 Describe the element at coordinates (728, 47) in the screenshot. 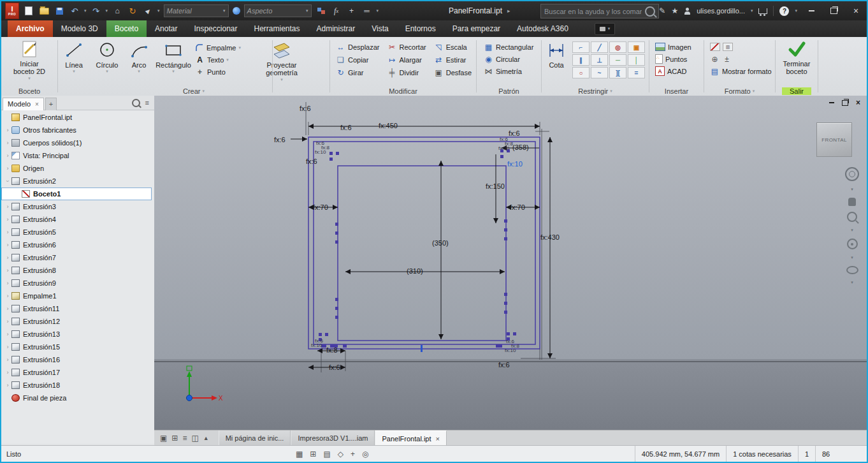

I see `centerline-button` at that location.